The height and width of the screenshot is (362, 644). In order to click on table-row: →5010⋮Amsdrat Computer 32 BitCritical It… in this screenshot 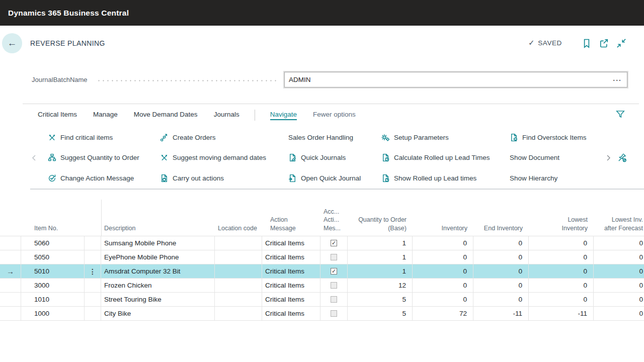, I will do `click(322, 272)`.